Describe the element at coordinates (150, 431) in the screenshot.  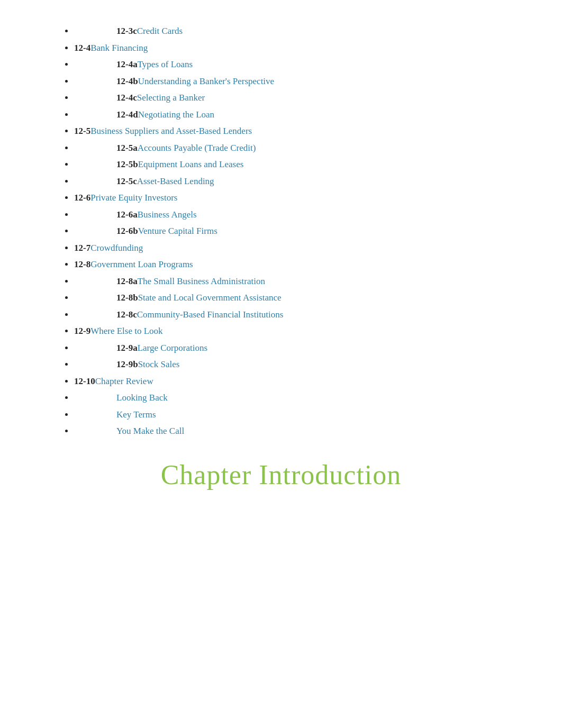
I see `toc-link-item-you-make-the-call: You Make the Call` at that location.